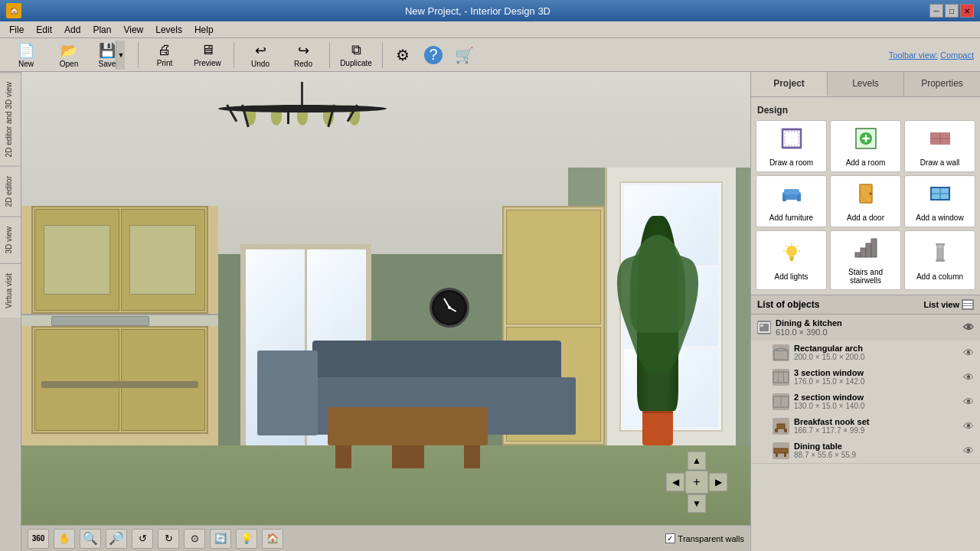 This screenshot has width=980, height=551. What do you see at coordinates (260, 55) in the screenshot?
I see `undo-button: ↩ Undo` at bounding box center [260, 55].